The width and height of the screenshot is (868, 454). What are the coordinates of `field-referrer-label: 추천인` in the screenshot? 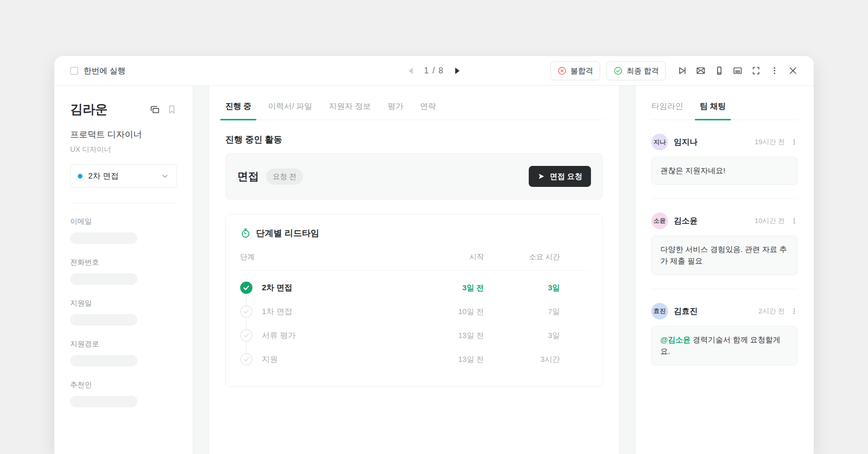 It's located at (124, 385).